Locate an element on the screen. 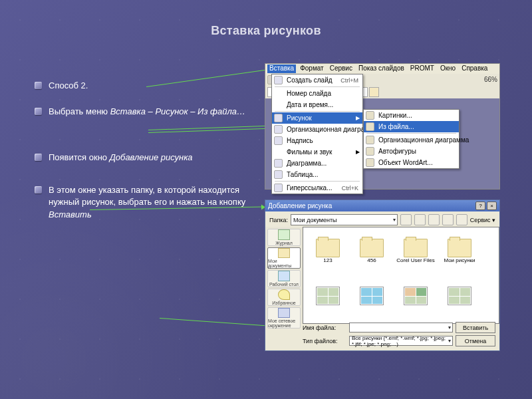 This screenshot has width=532, height=399. file-item: 123 is located at coordinates (328, 251).